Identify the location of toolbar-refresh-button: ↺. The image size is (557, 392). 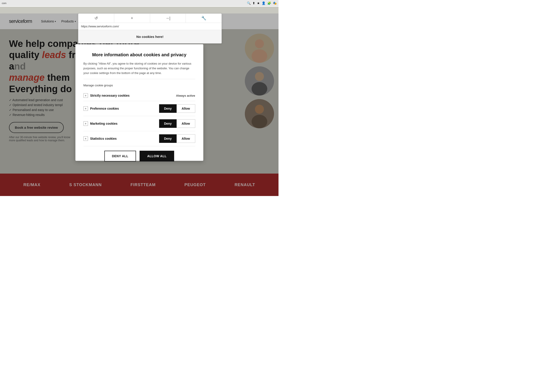
(96, 18).